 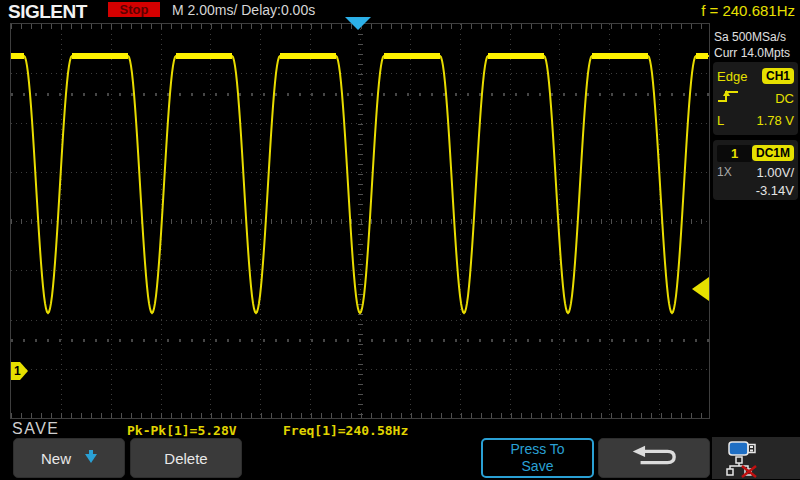 I want to click on lan-disconnected-icon, so click(x=742, y=468).